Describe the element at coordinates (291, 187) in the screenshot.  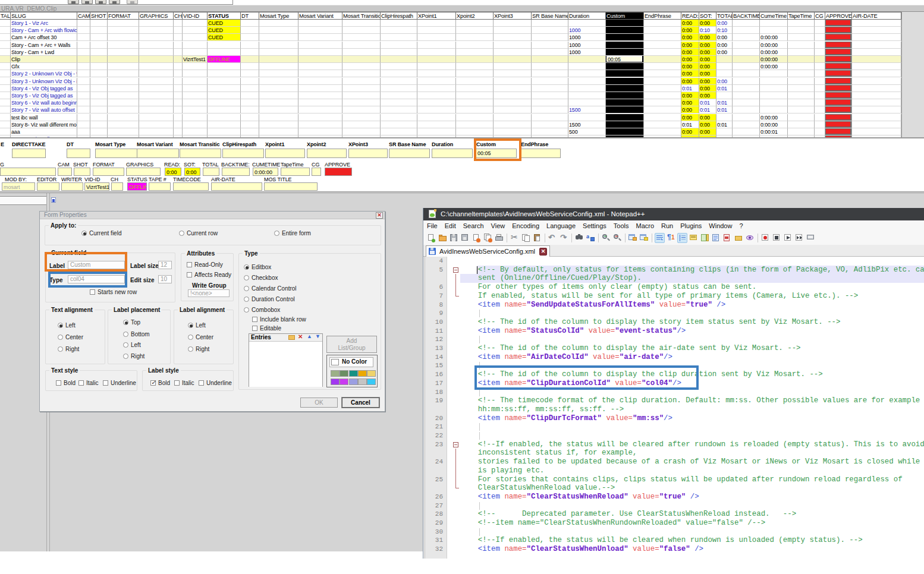
I see `form-field-mos-title` at that location.